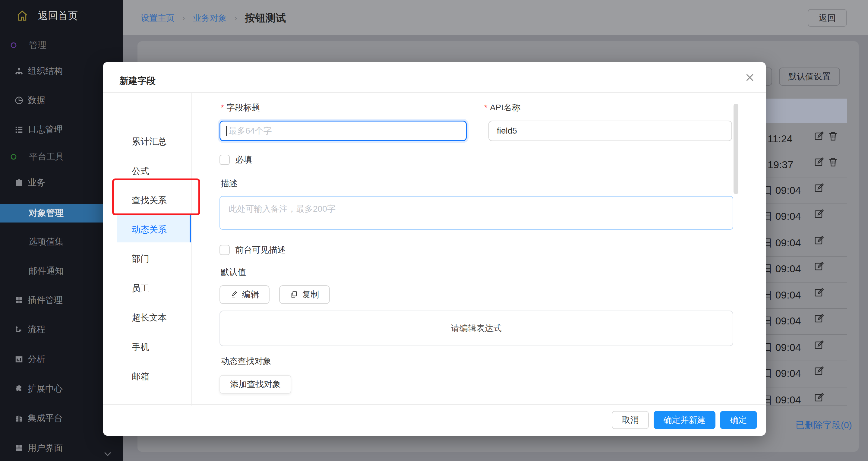 This screenshot has height=461, width=868. Describe the element at coordinates (192, 249) in the screenshot. I see `type-list-divider` at that location.